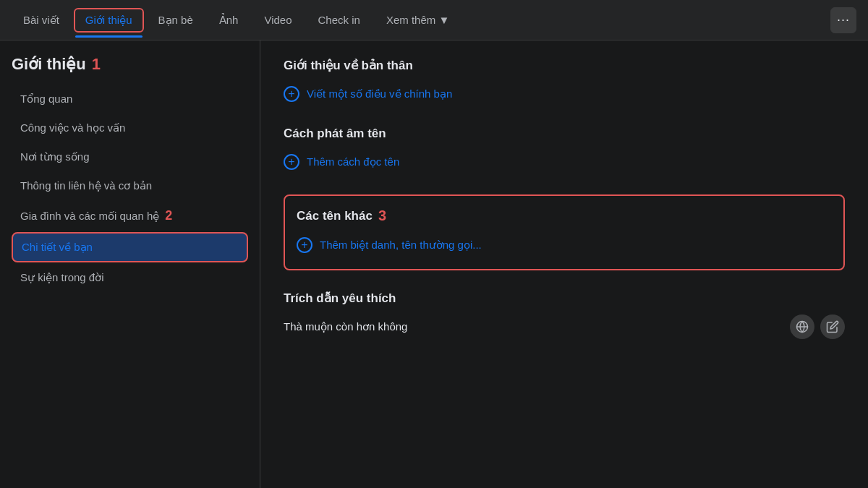 The width and height of the screenshot is (868, 488). What do you see at coordinates (278, 20) in the screenshot?
I see `tab-video: Video` at bounding box center [278, 20].